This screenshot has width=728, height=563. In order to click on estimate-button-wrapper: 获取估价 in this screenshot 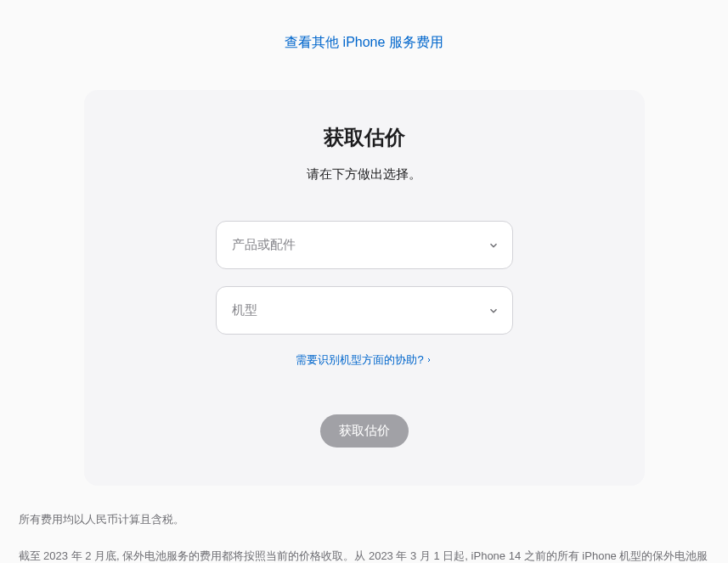, I will do `click(364, 431)`.